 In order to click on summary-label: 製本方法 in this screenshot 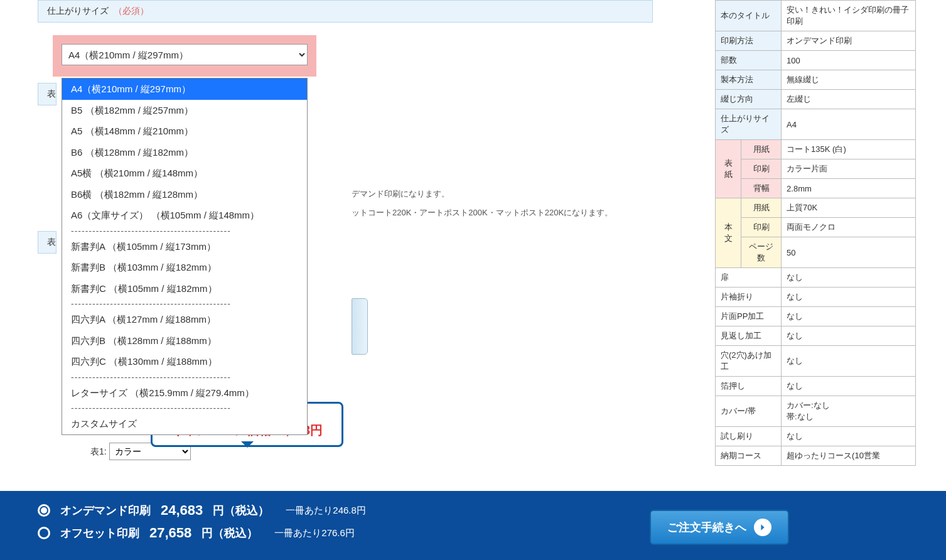, I will do `click(748, 80)`.